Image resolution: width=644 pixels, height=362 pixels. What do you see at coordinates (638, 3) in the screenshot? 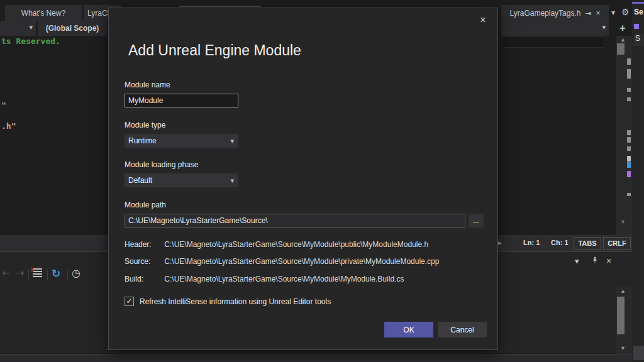
I see `panel-accent-bar` at bounding box center [638, 3].